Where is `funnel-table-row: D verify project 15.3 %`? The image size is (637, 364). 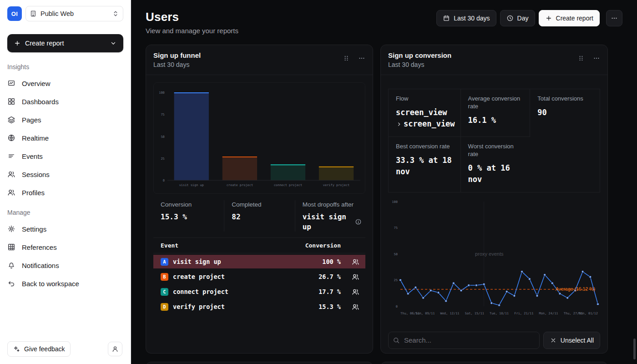 funnel-table-row: D verify project 15.3 % is located at coordinates (259, 307).